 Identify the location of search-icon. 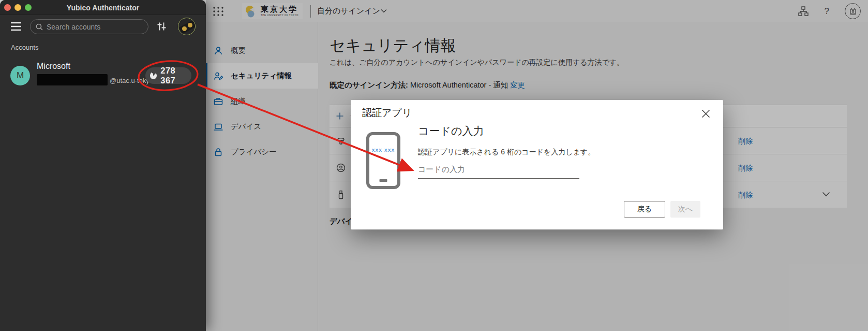
(39, 27).